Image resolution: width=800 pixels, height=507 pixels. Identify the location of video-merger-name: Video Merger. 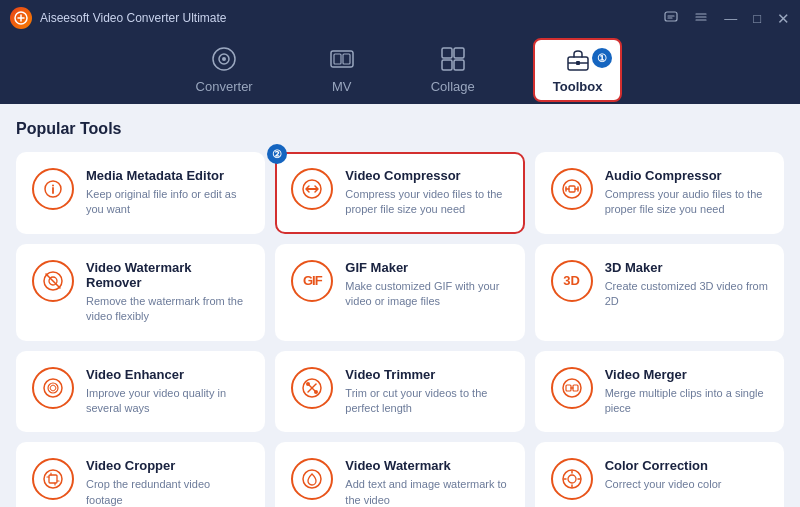
(686, 374).